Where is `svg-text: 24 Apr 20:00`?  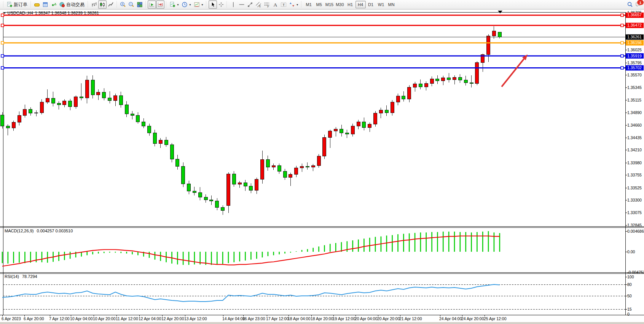 svg-text: 24 Apr 20:00 is located at coordinates (473, 319).